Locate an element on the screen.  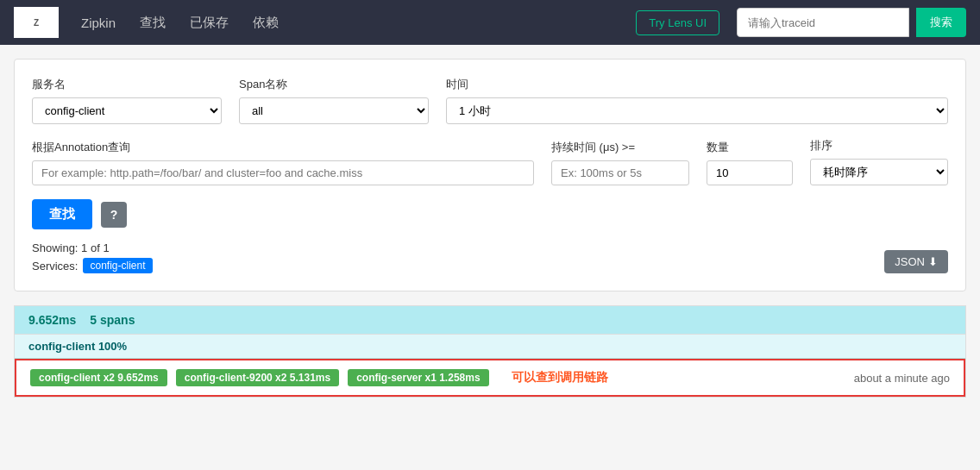
navbar-link-find: 查找 is located at coordinates (153, 22).